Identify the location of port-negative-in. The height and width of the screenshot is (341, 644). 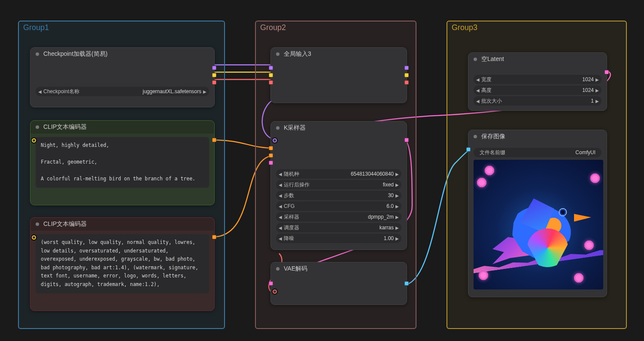
(271, 155).